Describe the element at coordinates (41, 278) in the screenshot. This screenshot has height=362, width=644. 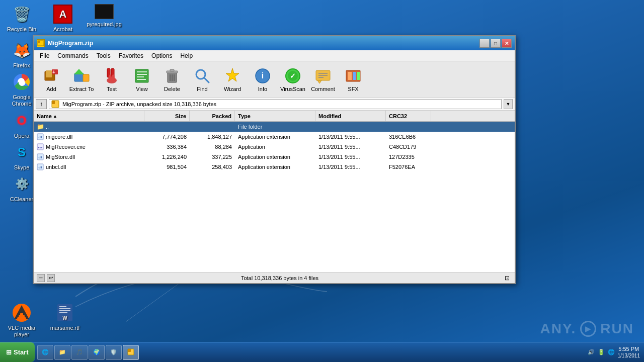
I see `status-icon-1: ─` at that location.